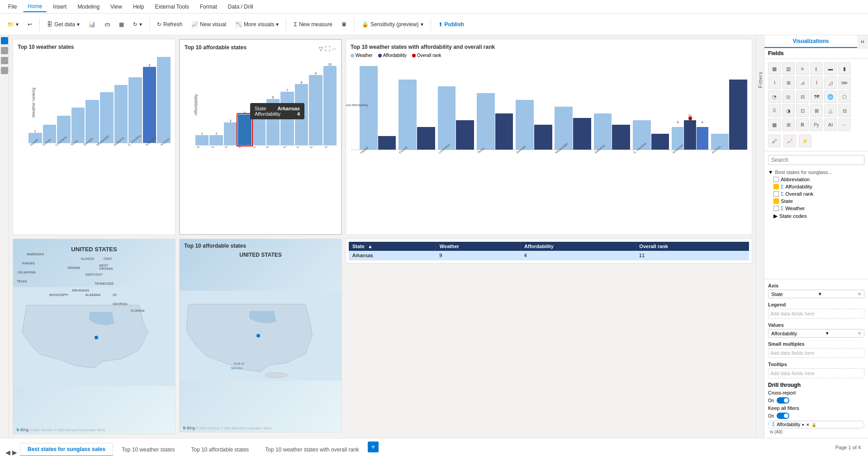  What do you see at coordinates (578, 246) in the screenshot?
I see `col-affordability: Affordability` at bounding box center [578, 246].